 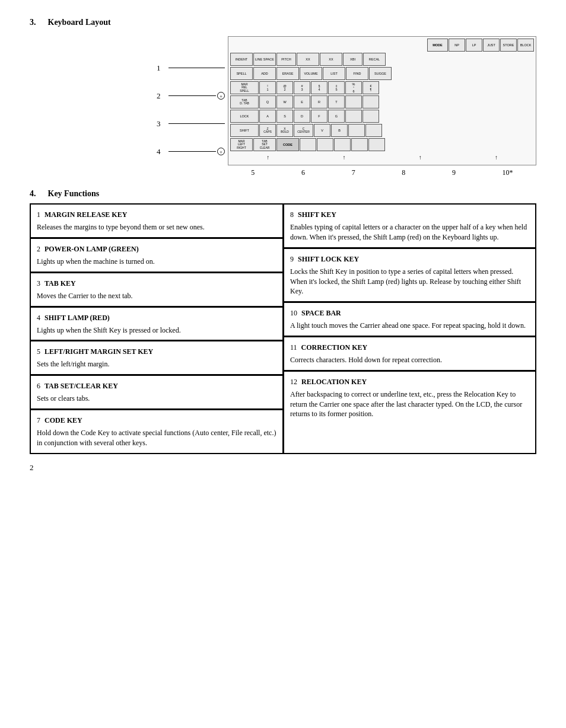 What do you see at coordinates (317, 215) in the screenshot?
I see `key-title-8: SHIFT KEY` at bounding box center [317, 215].